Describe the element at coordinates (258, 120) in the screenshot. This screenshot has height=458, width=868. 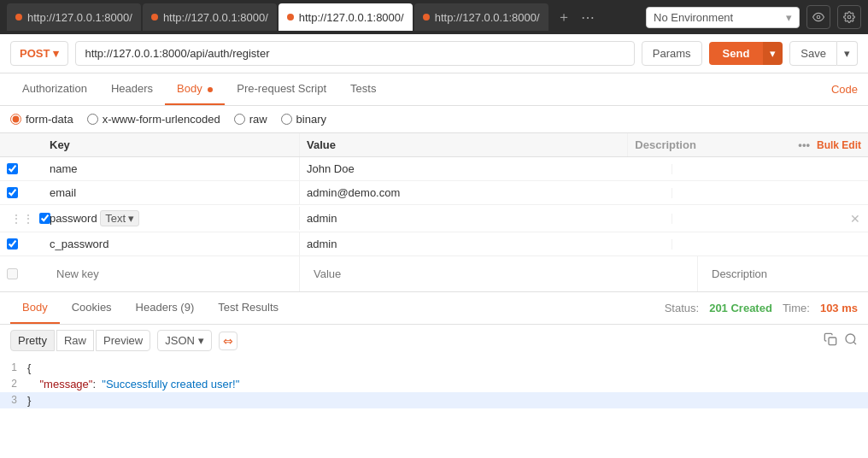
I see `raw-label: raw` at that location.